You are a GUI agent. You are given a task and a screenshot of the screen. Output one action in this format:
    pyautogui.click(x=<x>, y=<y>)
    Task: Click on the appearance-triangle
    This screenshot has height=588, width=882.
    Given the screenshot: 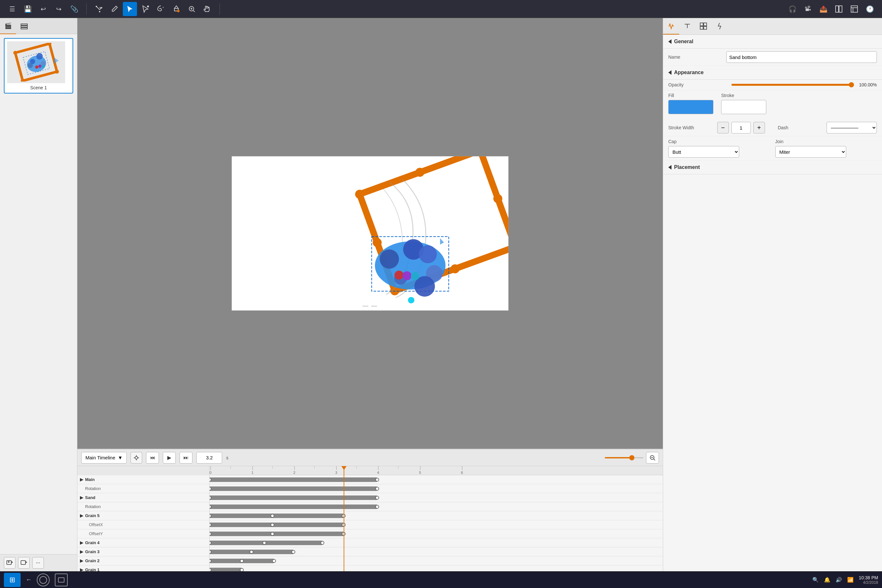 What is the action you would take?
    pyautogui.click(x=670, y=72)
    